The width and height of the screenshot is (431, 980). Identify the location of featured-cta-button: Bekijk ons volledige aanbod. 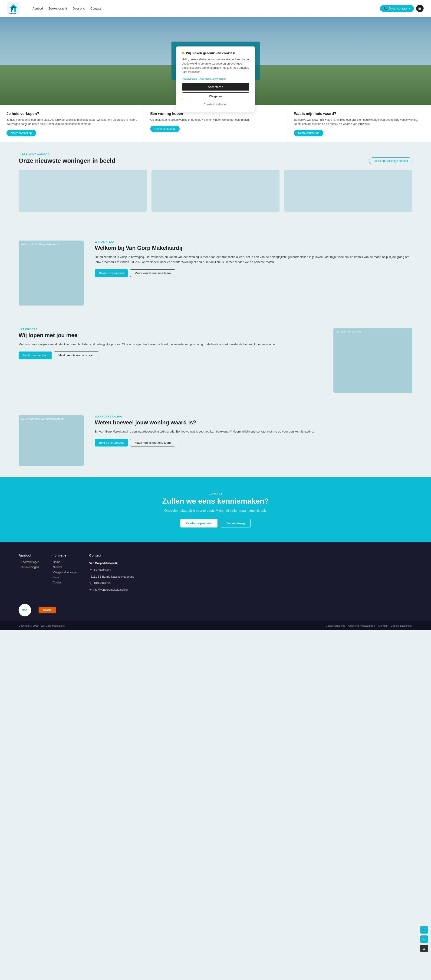
(391, 161).